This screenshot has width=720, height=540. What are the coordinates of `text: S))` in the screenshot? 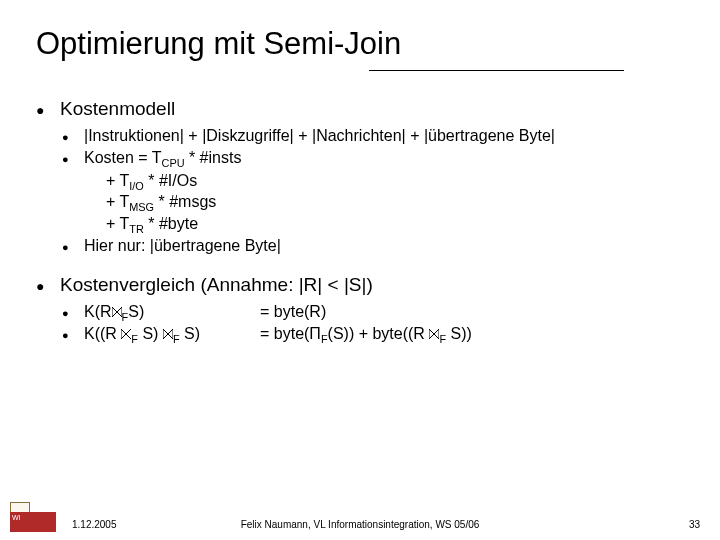 It's located at (459, 334).